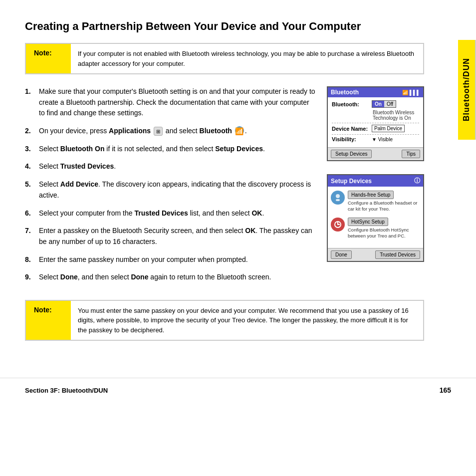  Describe the element at coordinates (48, 59) in the screenshot. I see `note-label-top: Note:` at that location.